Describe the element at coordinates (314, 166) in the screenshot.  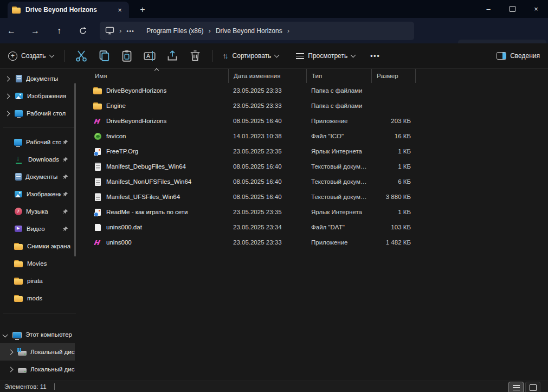
I see `file-row: Manifest_DebugFiles_Win64 08.05.2025 16:…` at that location.